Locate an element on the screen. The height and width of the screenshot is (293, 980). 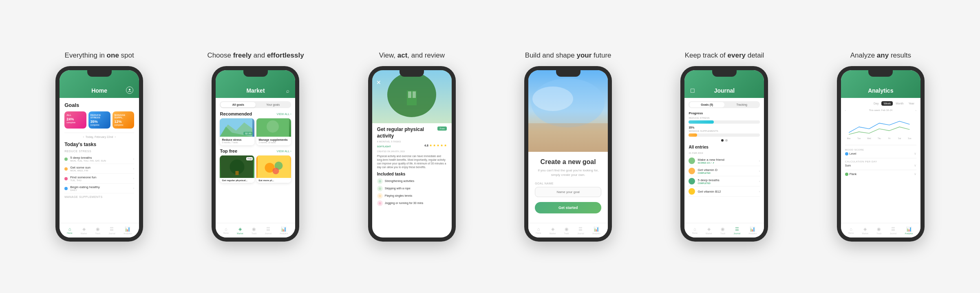
task-row-4: Begin eating healthy DAILY › is located at coordinates (99, 189).